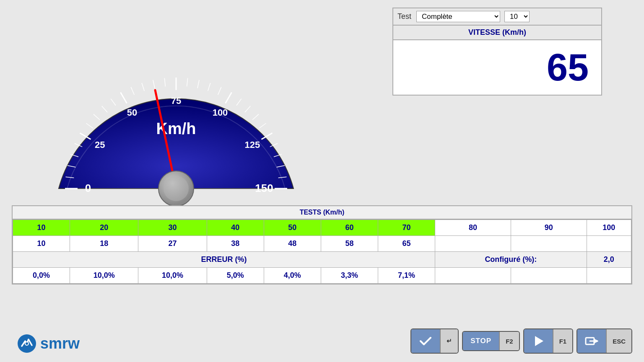  Describe the element at coordinates (42, 276) in the screenshot. I see `error-cell: 0,0%` at that location.